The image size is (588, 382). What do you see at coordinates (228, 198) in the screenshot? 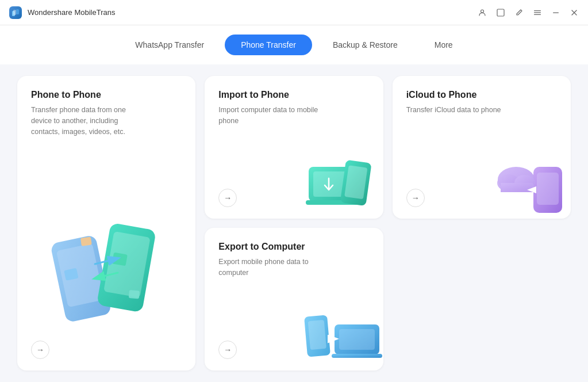
I see `card-import-arrow: →` at bounding box center [228, 198].